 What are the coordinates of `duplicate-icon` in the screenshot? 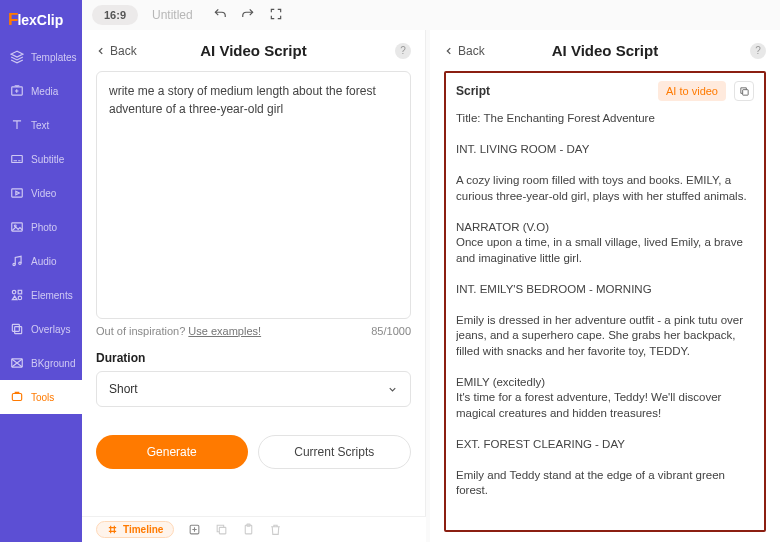 It's located at (222, 530).